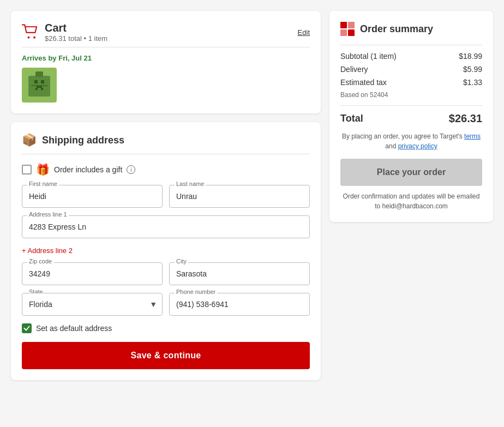 This screenshot has width=504, height=427. Describe the element at coordinates (166, 227) in the screenshot. I see `address1-input` at that location.